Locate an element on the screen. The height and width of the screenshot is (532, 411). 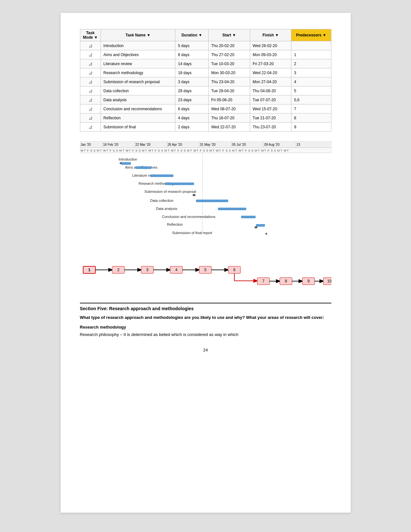
svg-text: Jan '20 is located at coordinates (86, 144).